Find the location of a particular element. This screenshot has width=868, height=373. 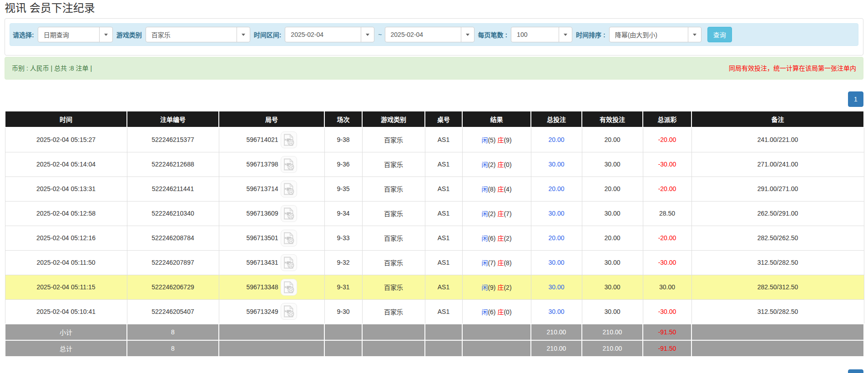

column-header: 有效投注 is located at coordinates (612, 119).